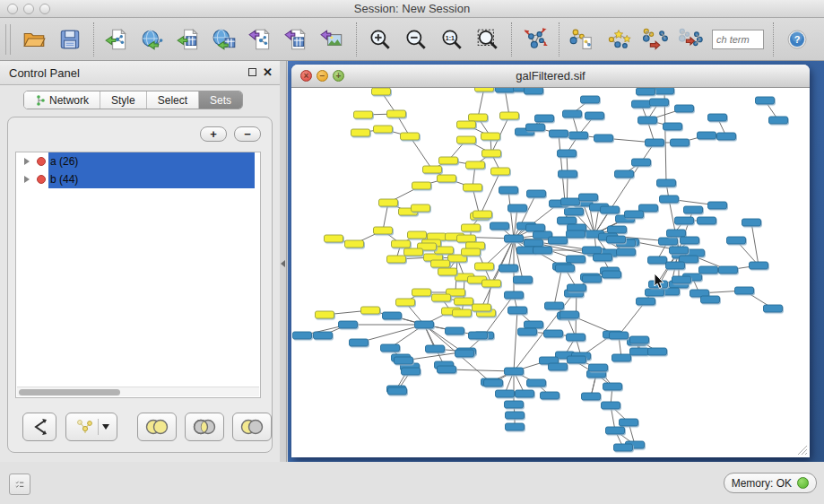 The height and width of the screenshot is (504, 824). I want to click on toolbar-drag-handle, so click(8, 39).